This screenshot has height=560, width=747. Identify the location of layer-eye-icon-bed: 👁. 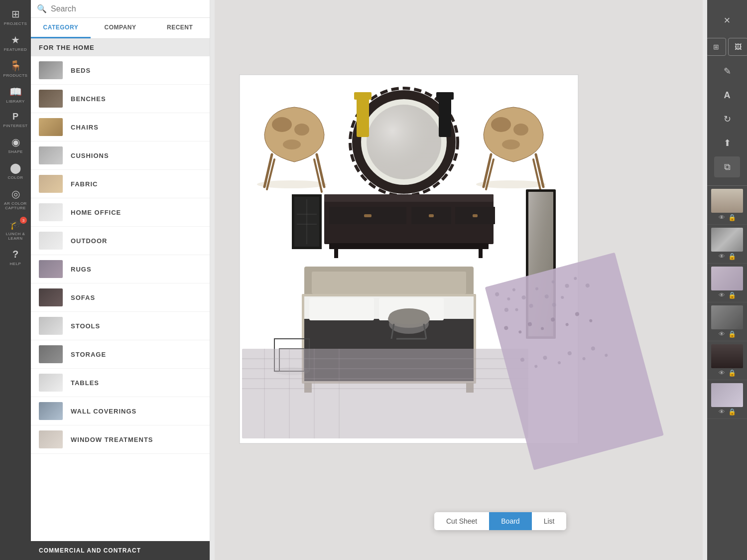
(722, 217).